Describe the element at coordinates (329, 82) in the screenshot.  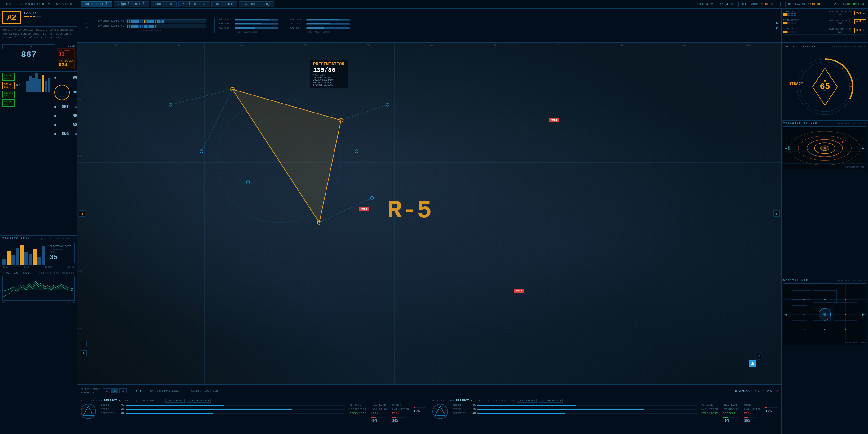
I see `coord-2: 24.648 -39.032` at that location.